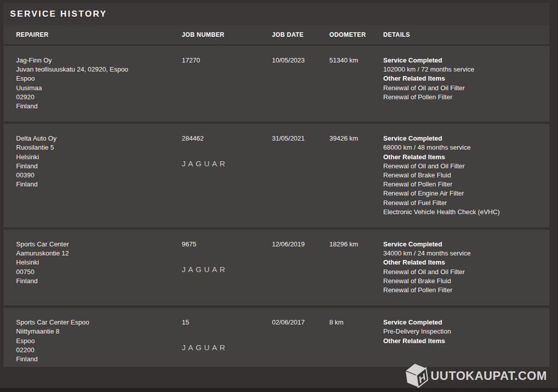  Describe the element at coordinates (466, 70) in the screenshot. I see `details-item: 102000 km / 72 months service` at that location.